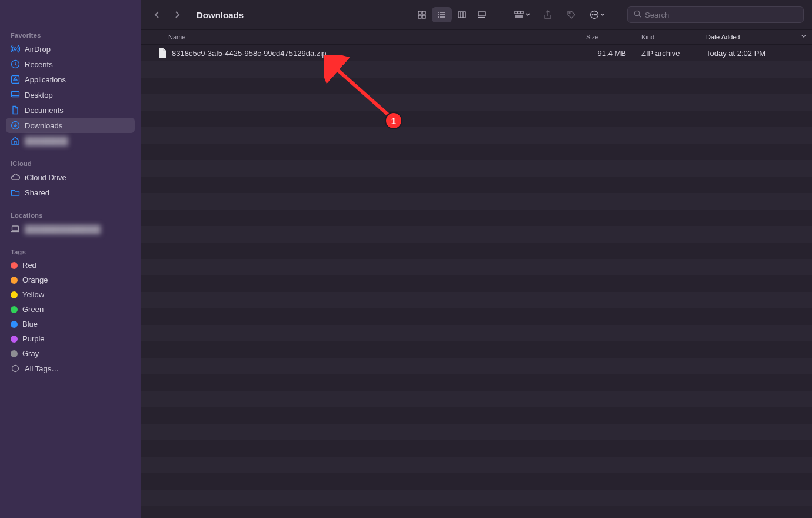 Image resolution: width=812 pixels, height=518 pixels. Describe the element at coordinates (638, 15) in the screenshot. I see `search-icon` at that location.